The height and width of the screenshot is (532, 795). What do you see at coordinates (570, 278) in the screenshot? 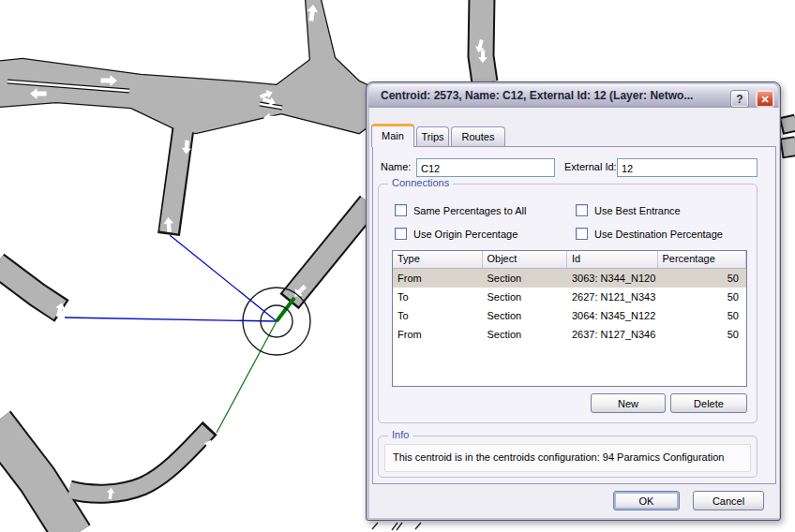
I see `table-row: From Section 3063: N344_N120 50` at bounding box center [570, 278].